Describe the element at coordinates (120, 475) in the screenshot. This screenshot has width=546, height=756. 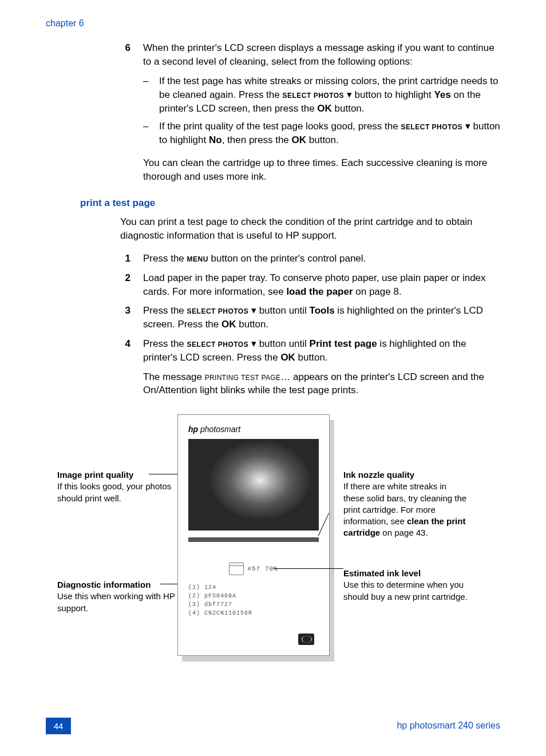
I see `callout-imgq-title: Image print quality` at that location.